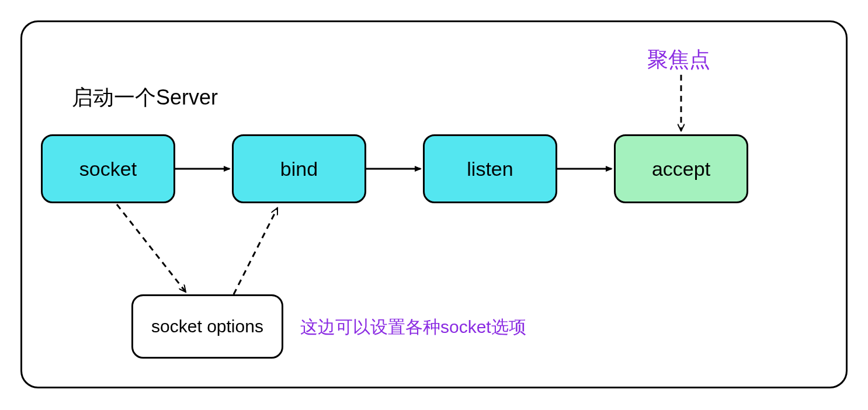 The height and width of the screenshot is (410, 868). I want to click on node-accept-label: accept, so click(681, 169).